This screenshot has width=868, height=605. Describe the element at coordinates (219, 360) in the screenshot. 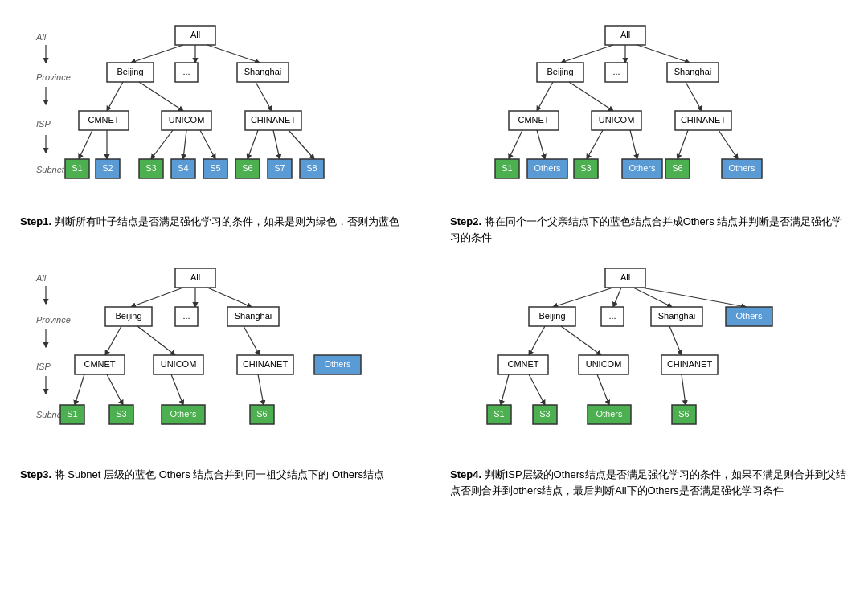

I see `step3-svg: All Province ISP Subnet All Beijing ... …` at that location.